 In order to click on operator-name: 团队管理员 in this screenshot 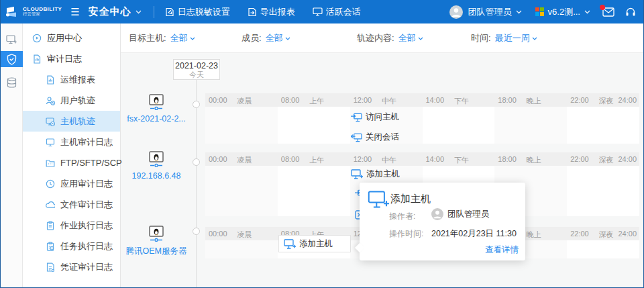, I will do `click(468, 215)`.